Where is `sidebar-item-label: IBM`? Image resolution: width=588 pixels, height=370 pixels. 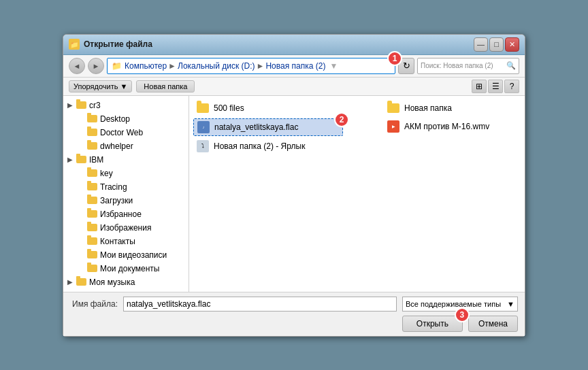 sidebar-item-label: IBM is located at coordinates (97, 160).